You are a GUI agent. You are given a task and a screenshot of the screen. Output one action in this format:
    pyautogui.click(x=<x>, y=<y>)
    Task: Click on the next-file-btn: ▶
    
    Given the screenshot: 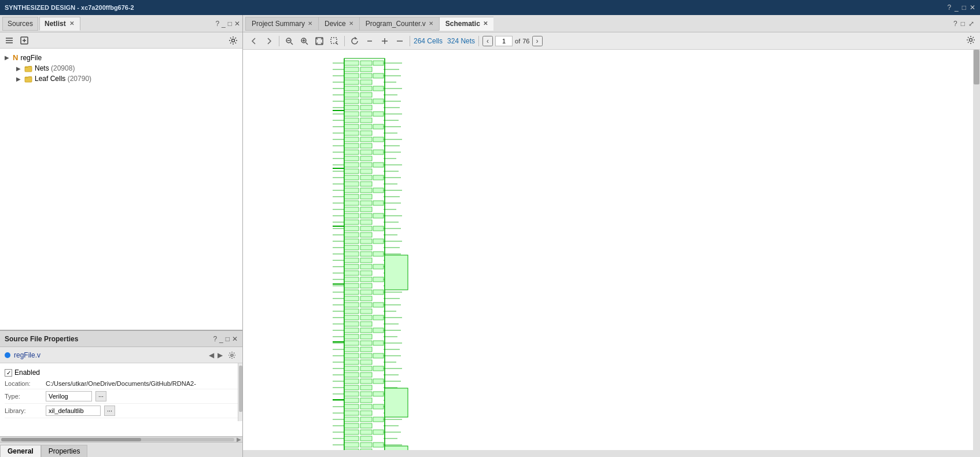 What is the action you would take?
    pyautogui.click(x=220, y=355)
    